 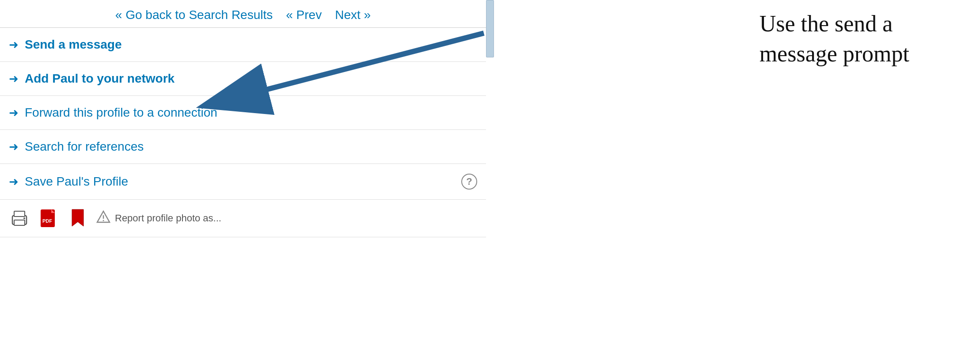 I want to click on arrow-icon-forward-profile: ➜, so click(x=14, y=113).